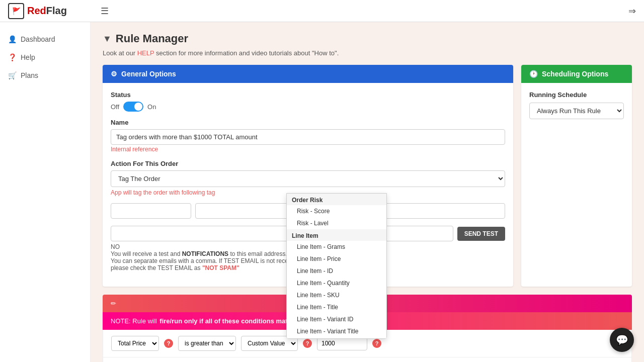 This screenshot has width=644, height=362. Describe the element at coordinates (337, 235) in the screenshot. I see `dropdown-group-line-item: Line Item` at that location.